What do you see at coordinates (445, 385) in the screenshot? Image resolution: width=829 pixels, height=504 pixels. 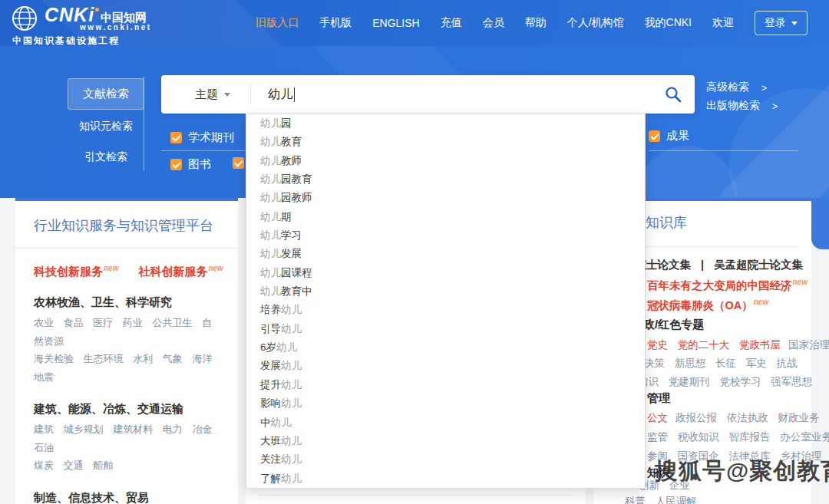 I see `suggestion-item: 提升幼儿` at bounding box center [445, 385].